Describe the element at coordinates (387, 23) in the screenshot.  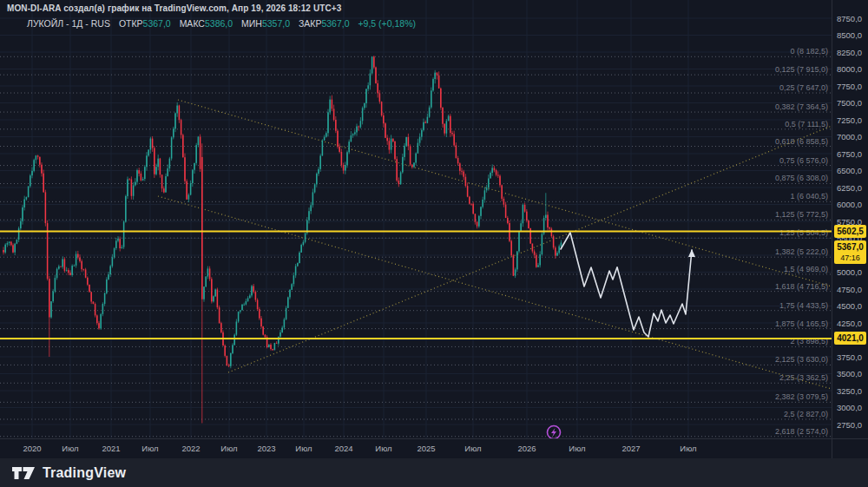
I see `change-value: +9,5 (+0,18%)` at that location.